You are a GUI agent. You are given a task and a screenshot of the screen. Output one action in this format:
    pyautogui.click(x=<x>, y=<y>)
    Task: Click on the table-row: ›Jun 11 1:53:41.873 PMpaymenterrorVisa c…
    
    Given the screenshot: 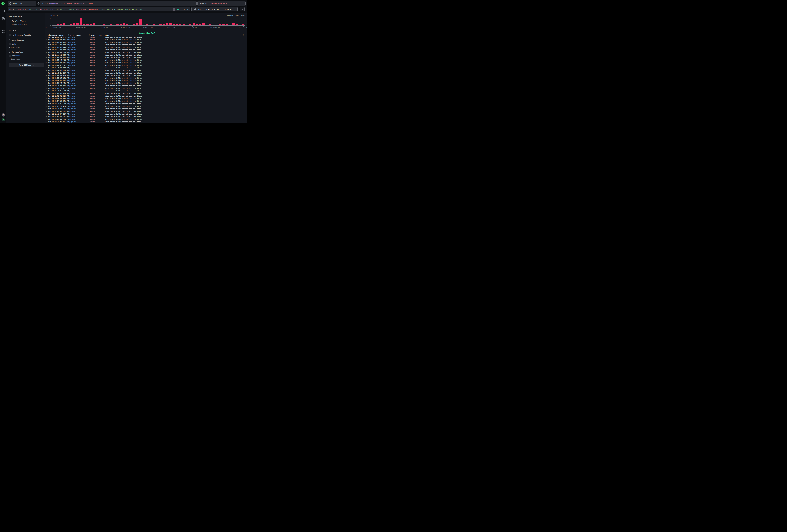 What is the action you would take?
    pyautogui.click(x=145, y=81)
    